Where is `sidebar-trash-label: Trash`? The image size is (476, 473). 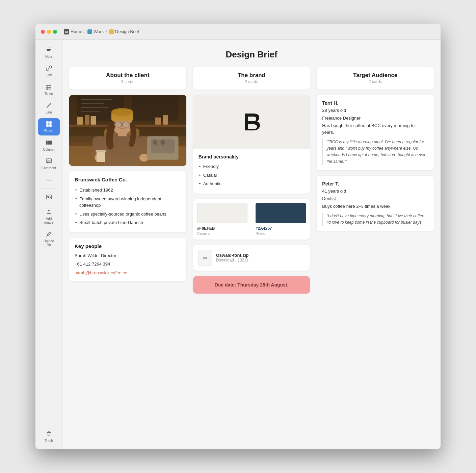
sidebar-trash-label: Trash is located at coordinates (49, 441).